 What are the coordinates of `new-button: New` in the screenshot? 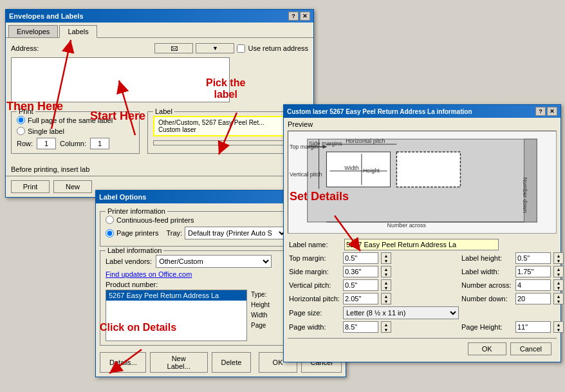 It's located at (73, 187).